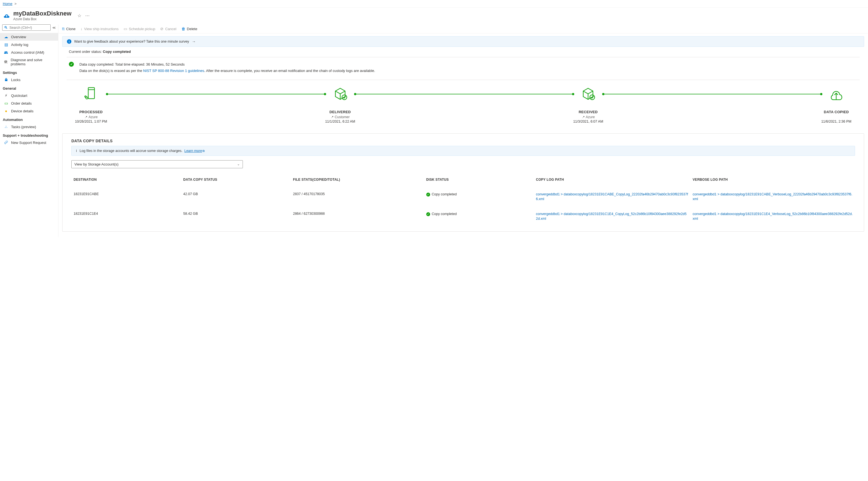 Image resolution: width=868 pixels, height=481 pixels. What do you see at coordinates (29, 111) in the screenshot?
I see `sidebar-item-device: ● Device details` at bounding box center [29, 111].